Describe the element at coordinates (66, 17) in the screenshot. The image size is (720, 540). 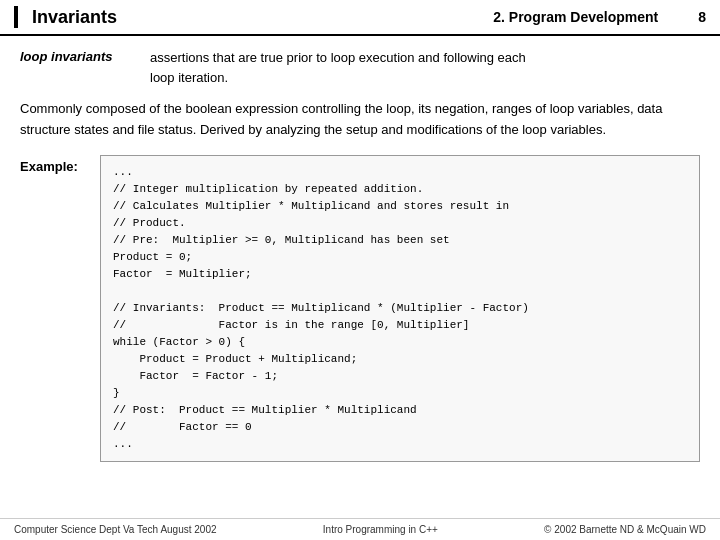
I see `header-left: Invariants` at that location.